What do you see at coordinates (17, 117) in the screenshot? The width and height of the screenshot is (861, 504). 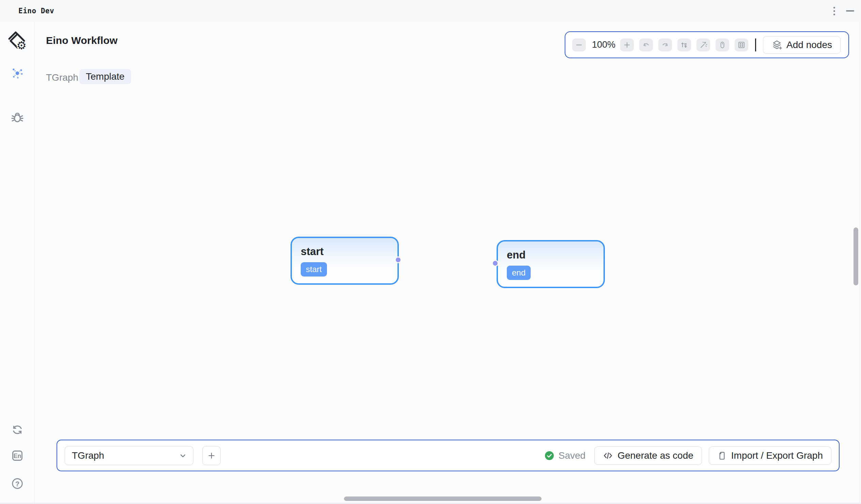 I see `sidebar-item-debug` at bounding box center [17, 117].